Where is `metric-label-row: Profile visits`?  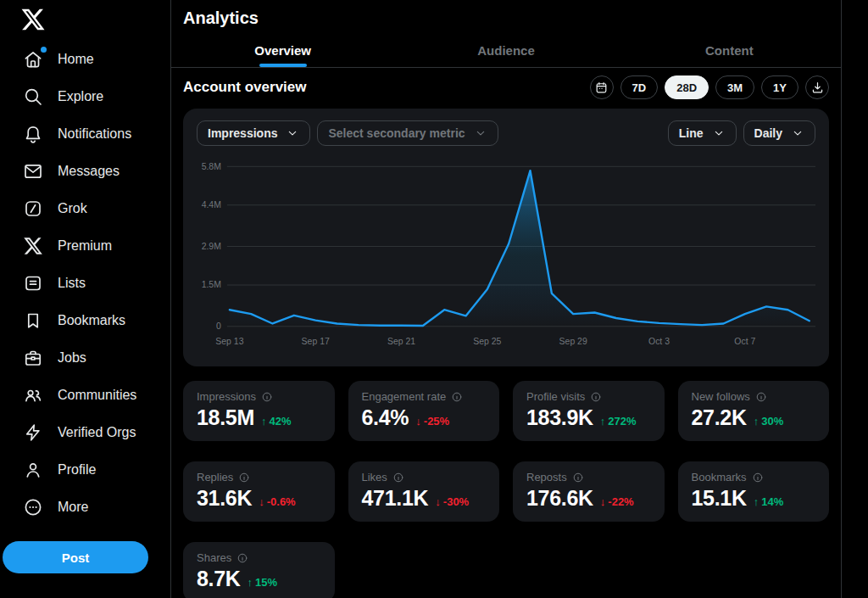
metric-label-row: Profile visits is located at coordinates (588, 397).